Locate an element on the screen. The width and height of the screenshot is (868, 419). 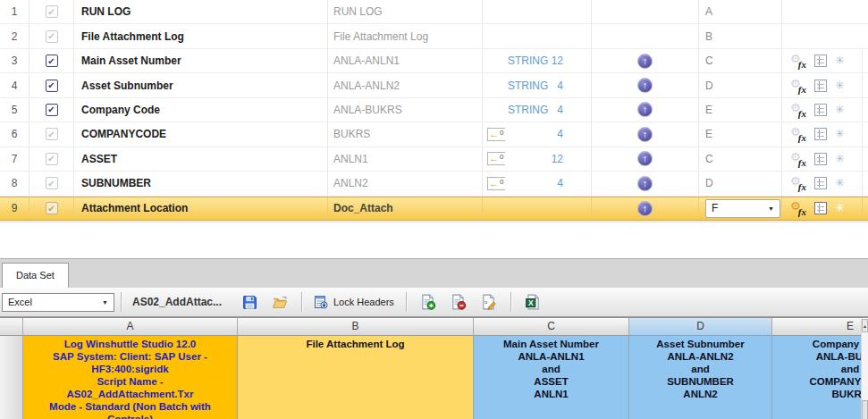
remove-data-set-button is located at coordinates (459, 302).